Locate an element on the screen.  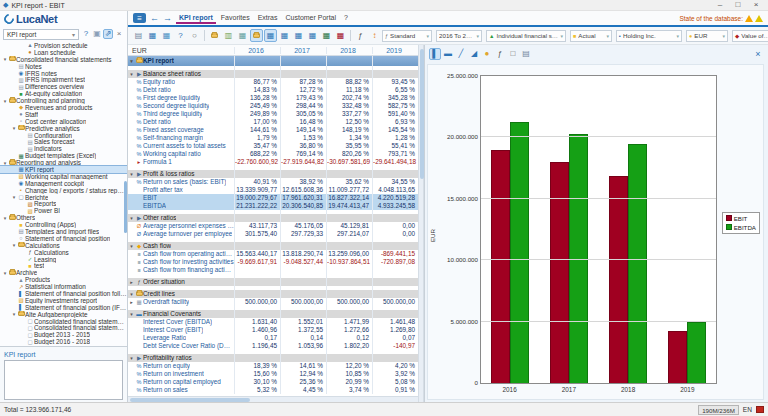
table-row: %Current assets to total assets35,47 %36… is located at coordinates (273, 146).